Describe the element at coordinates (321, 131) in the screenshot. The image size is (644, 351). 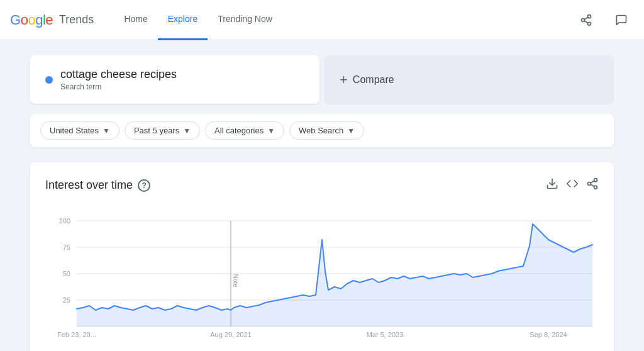
I see `search-type-filter-label: Web Search` at that location.